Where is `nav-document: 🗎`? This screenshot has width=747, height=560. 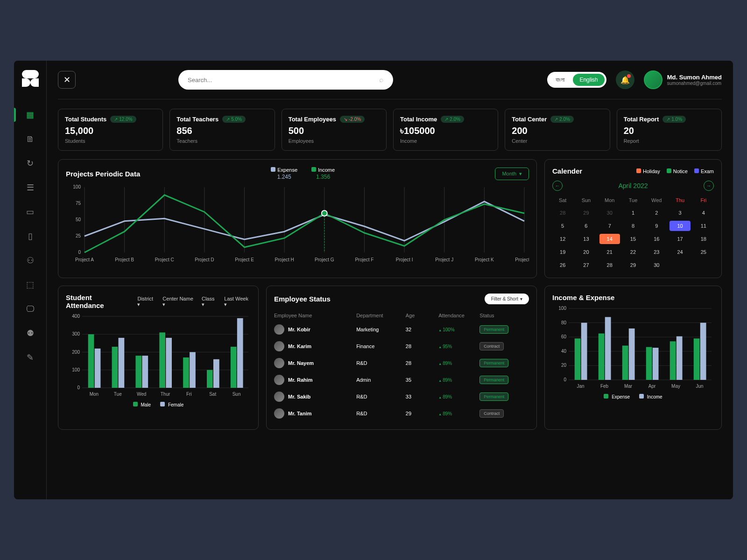
nav-document: 🗎 is located at coordinates (30, 139).